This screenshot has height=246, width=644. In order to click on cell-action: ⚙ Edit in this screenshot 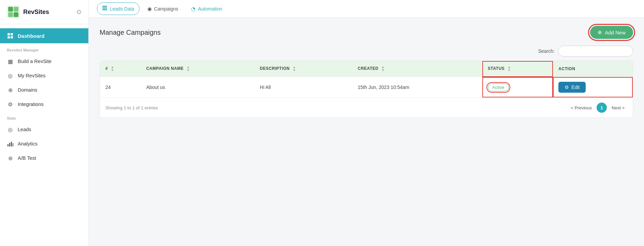, I will do `click(593, 87)`.